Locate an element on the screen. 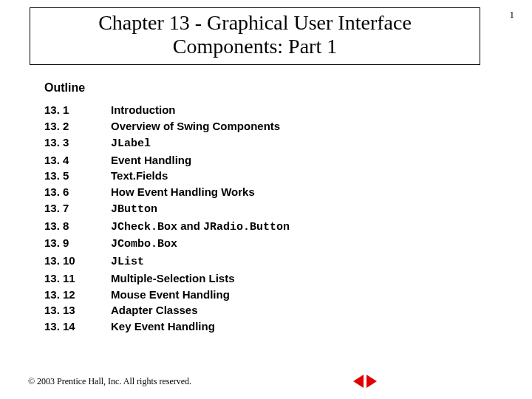  footer: © 2003 Prentice Hall, Inc. All rights re… is located at coordinates (273, 381).